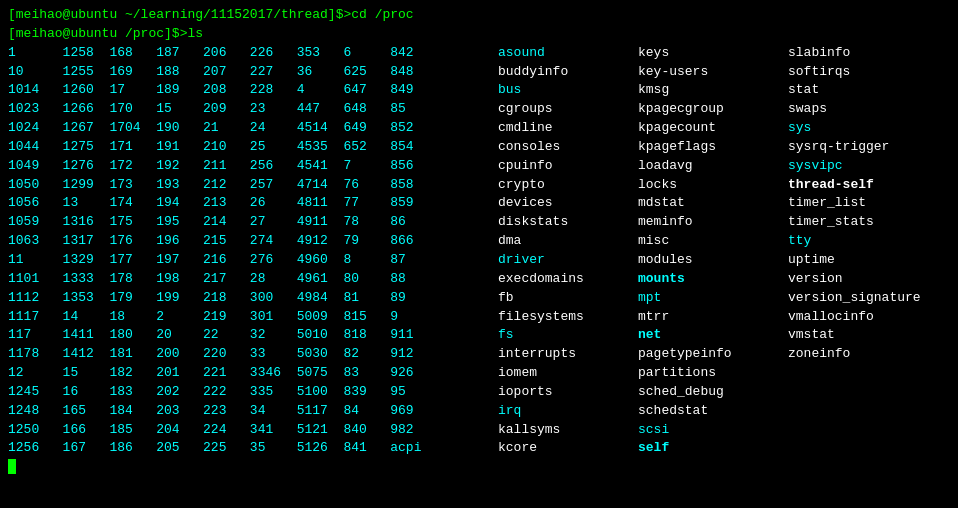 Image resolution: width=958 pixels, height=508 pixels. Describe the element at coordinates (816, 166) in the screenshot. I see `list-item: sysvipc` at that location.